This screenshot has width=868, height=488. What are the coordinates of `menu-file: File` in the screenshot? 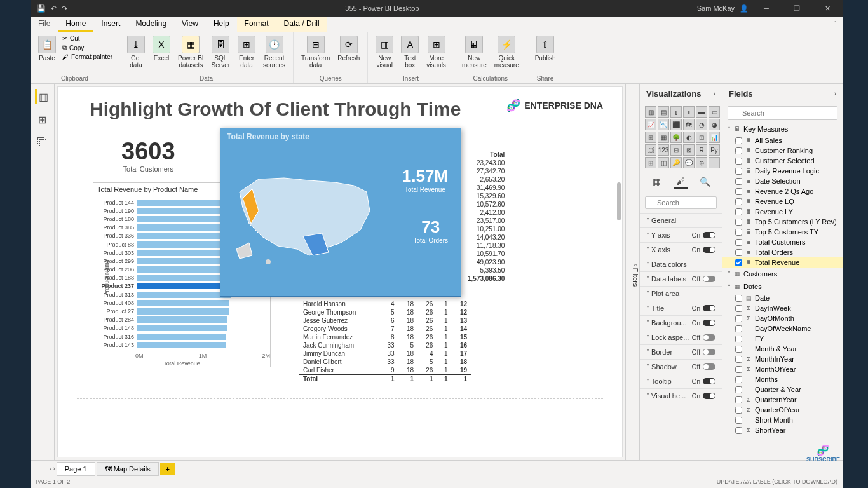 It's located at (44, 24).